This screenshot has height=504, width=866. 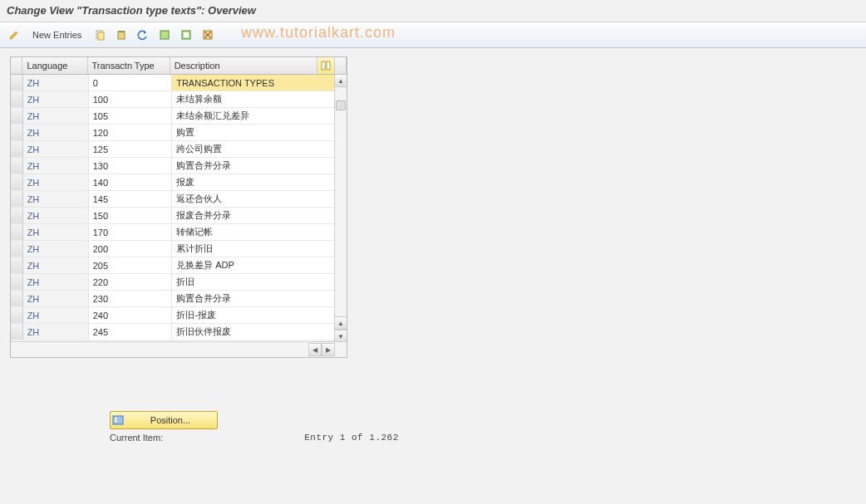 I want to click on table-row: ZH170转储记帐, so click(x=173, y=232).